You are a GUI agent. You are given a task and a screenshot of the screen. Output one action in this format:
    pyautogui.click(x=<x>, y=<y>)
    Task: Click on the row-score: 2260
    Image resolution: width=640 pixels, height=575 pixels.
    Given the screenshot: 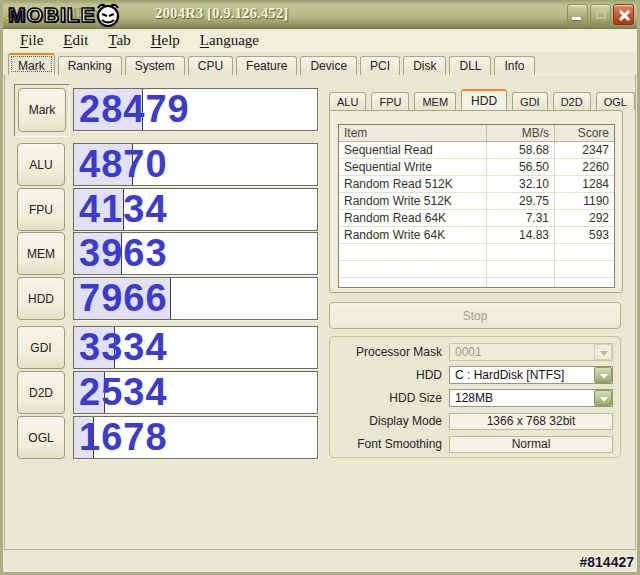 What is the action you would take?
    pyautogui.click(x=584, y=167)
    